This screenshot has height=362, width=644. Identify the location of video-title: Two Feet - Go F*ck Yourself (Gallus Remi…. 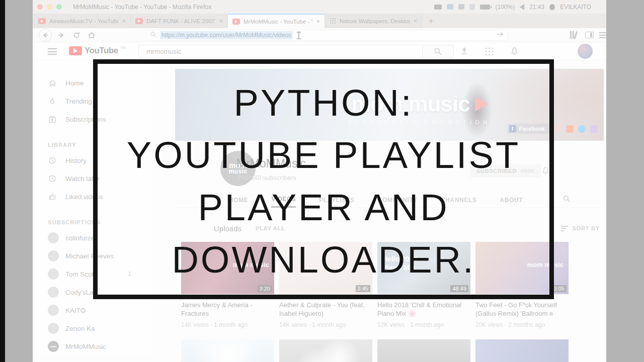
(522, 309).